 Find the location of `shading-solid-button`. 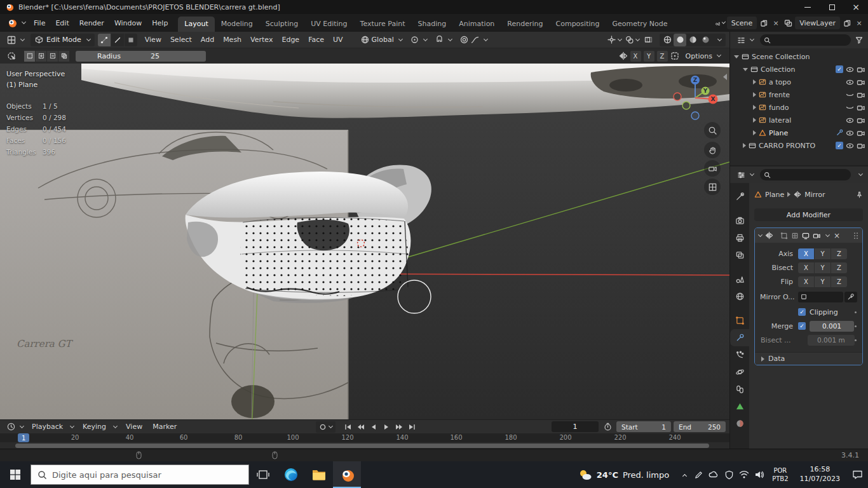

shading-solid-button is located at coordinates (680, 40).